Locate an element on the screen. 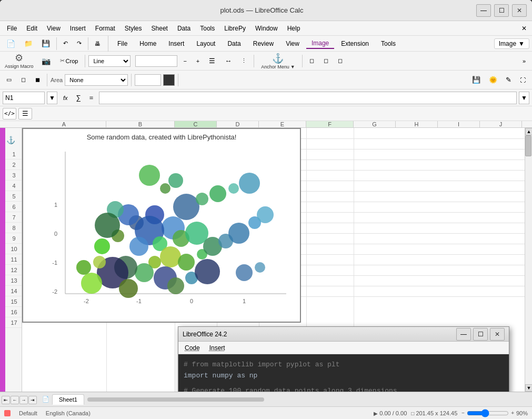 The width and height of the screenshot is (532, 419). menu-format: Format is located at coordinates (105, 28).